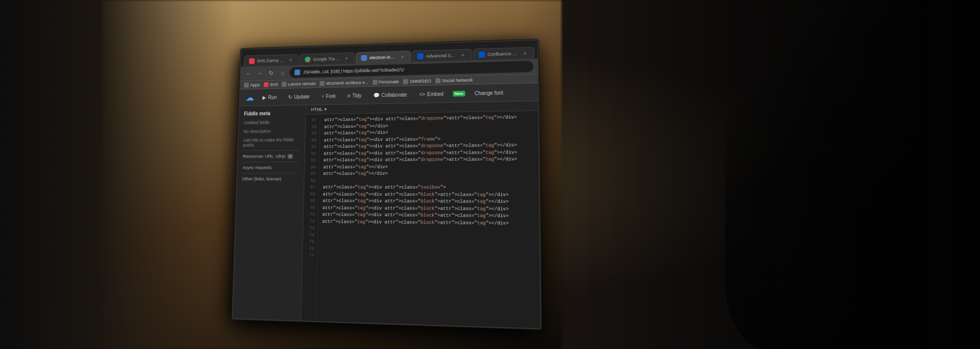 This screenshot has height=349, width=980. I want to click on tab-3m5: 3m5.Danny Sp... ✕, so click(272, 60).